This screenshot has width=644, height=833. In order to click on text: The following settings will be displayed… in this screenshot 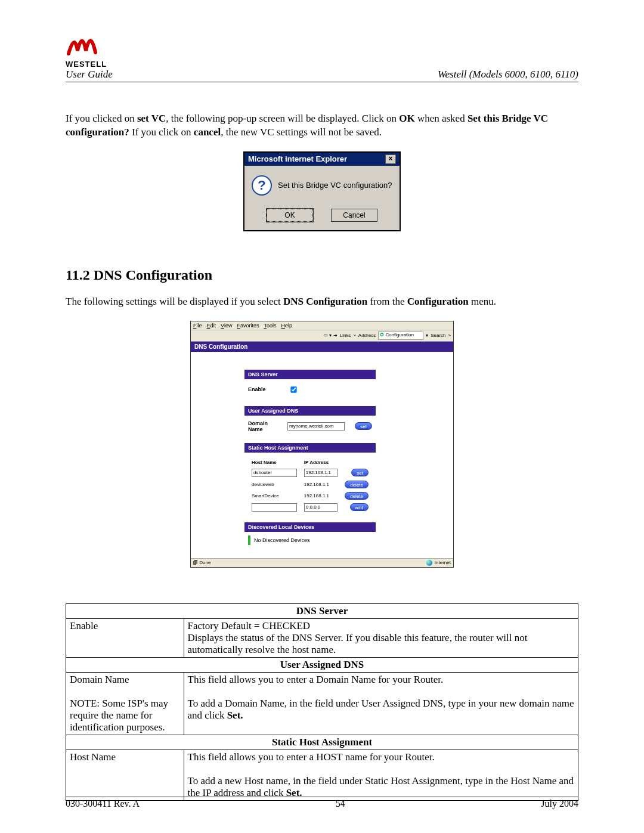, I will do `click(174, 302)`.